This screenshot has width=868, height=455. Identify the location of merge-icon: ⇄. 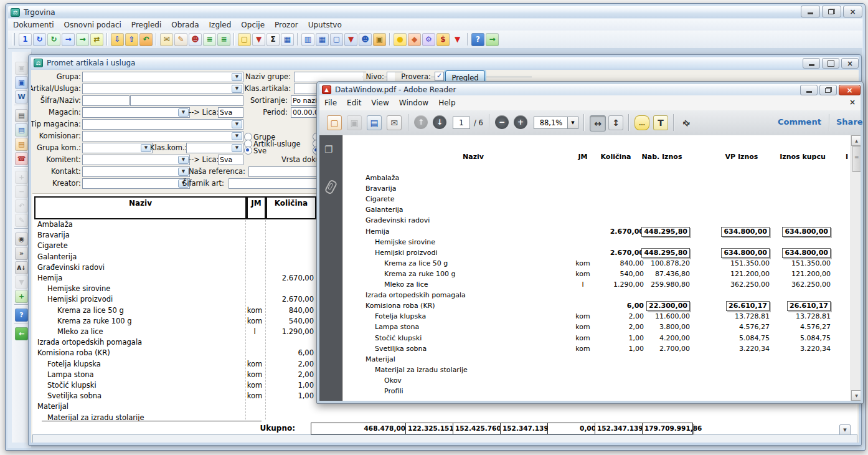
(97, 40).